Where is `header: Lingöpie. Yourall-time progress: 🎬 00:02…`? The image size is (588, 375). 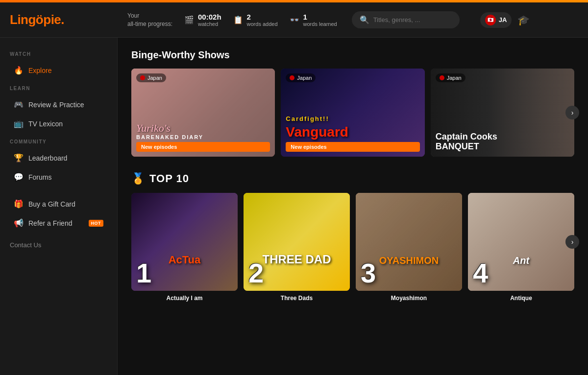
header: Lingöpie. Yourall-time progress: 🎬 00:02… is located at coordinates (294, 20).